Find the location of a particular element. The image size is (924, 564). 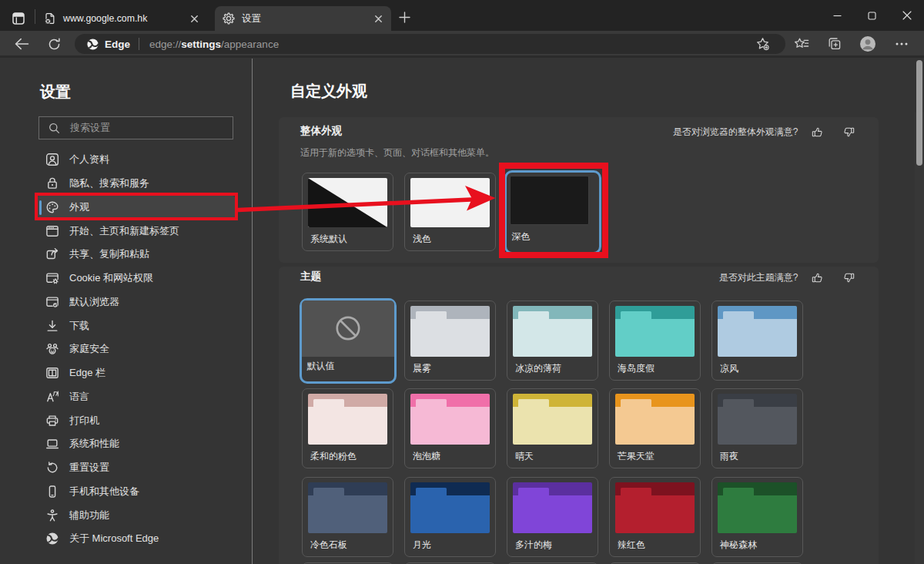

sidebar-item-system: 系统和性能 is located at coordinates (136, 444).